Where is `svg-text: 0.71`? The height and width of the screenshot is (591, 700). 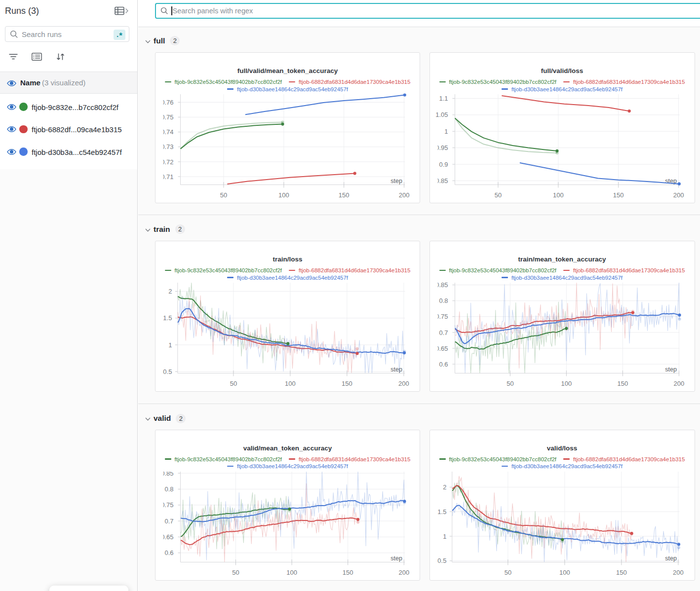 svg-text: 0.71 is located at coordinates (167, 177).